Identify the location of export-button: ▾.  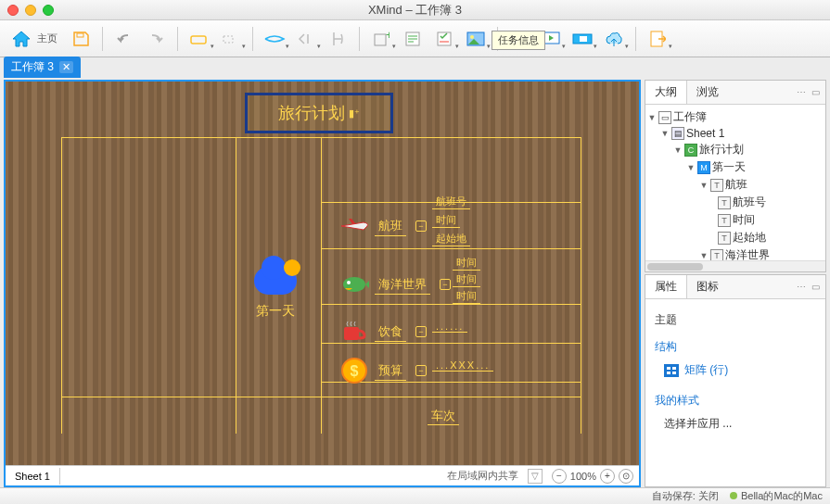
(658, 39).